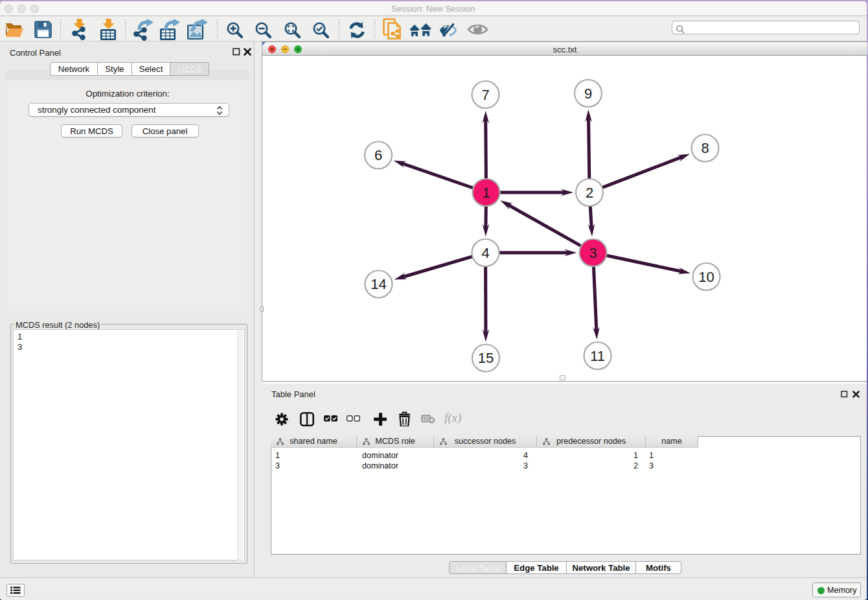  Describe the element at coordinates (378, 284) in the screenshot. I see `svg-text: 14` at that location.